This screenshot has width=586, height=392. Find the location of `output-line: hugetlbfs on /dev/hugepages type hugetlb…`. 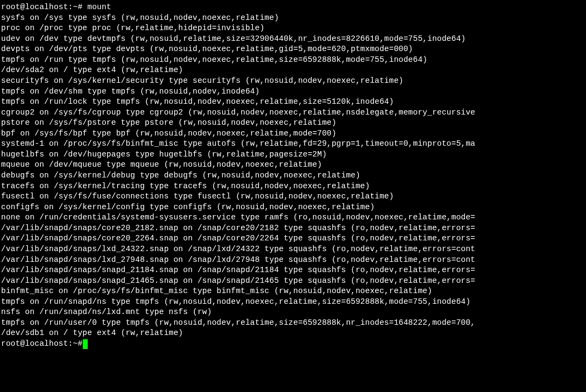

output-line: hugetlbfs on /dev/hugepages type hugetlb… is located at coordinates (293, 155).